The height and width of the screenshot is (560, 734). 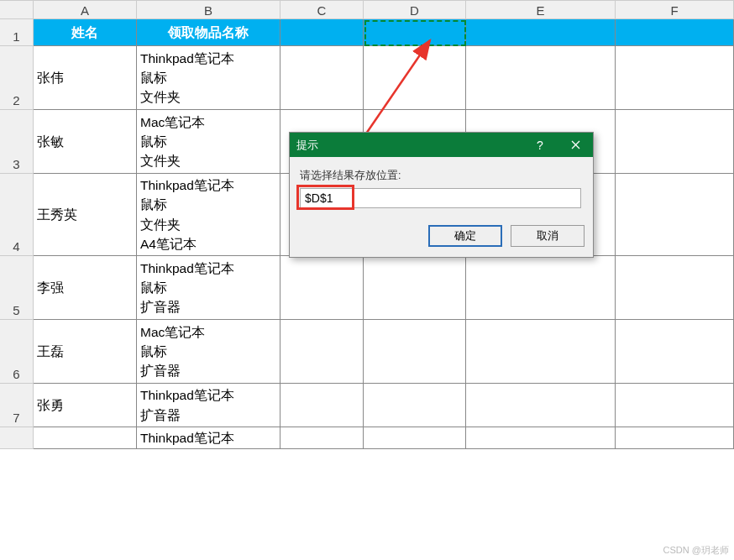 I want to click on help-button: ?, so click(x=540, y=144).